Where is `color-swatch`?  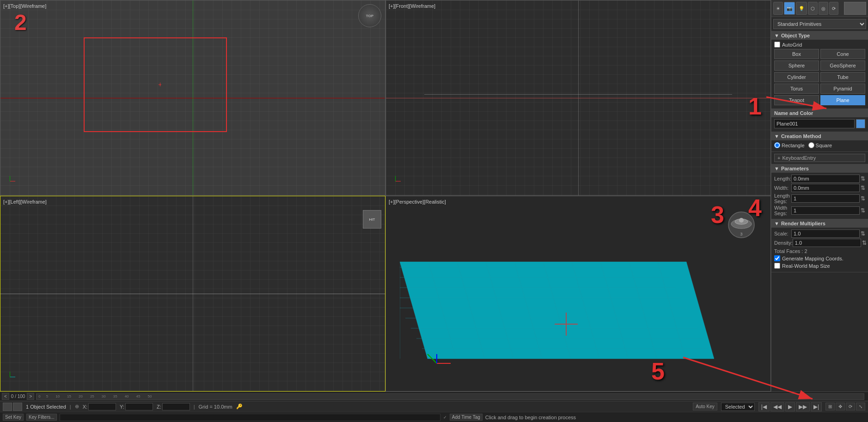
color-swatch is located at coordinates (861, 124).